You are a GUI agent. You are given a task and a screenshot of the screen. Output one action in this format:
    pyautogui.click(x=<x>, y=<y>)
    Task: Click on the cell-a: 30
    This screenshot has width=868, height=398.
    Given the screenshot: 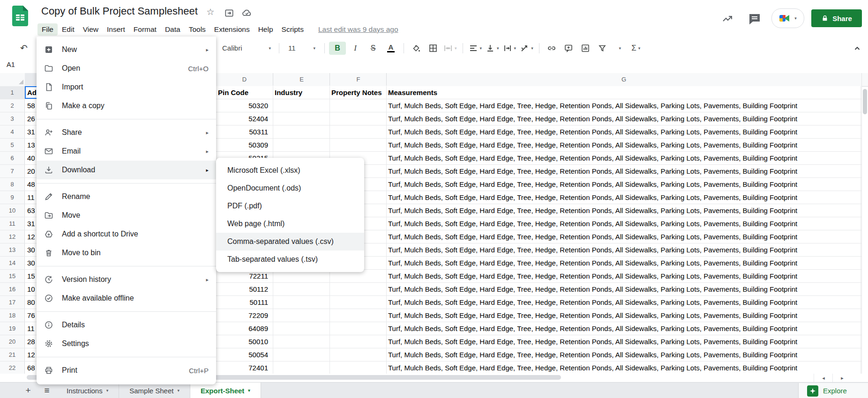 What is the action you would take?
    pyautogui.click(x=31, y=263)
    